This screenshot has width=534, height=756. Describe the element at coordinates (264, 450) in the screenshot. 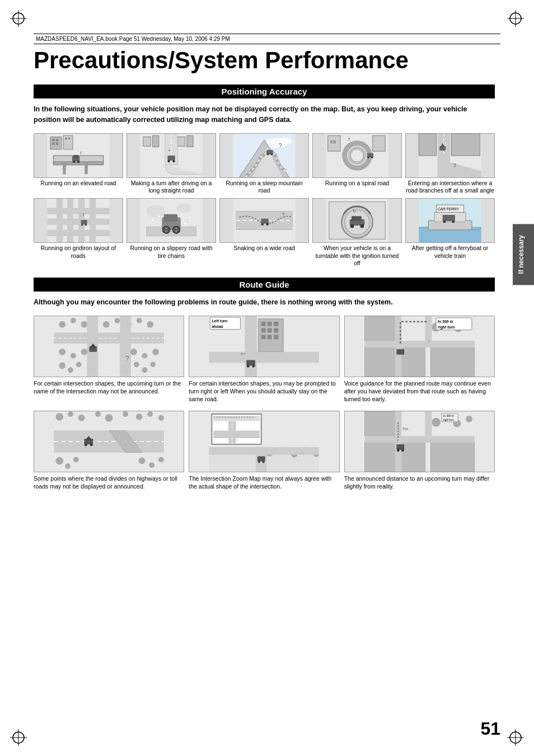

I see `route-cell-5: The Intersection Zoom Map may not always…` at that location.